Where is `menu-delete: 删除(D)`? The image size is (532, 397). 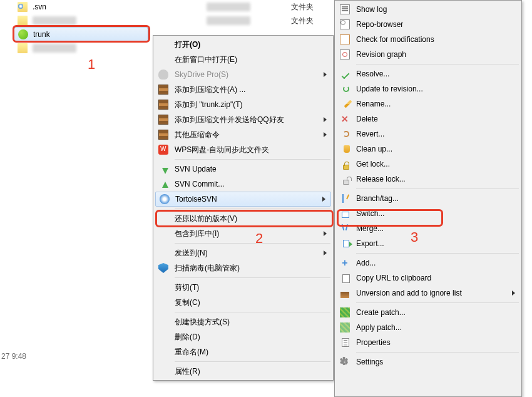
menu-delete: 删除(D) is located at coordinates (243, 337).